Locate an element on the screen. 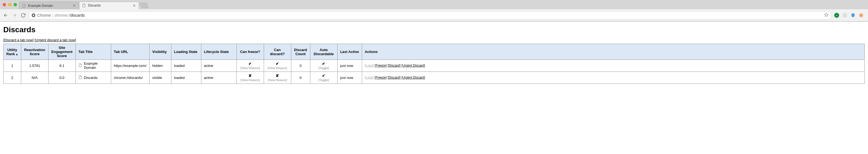 The width and height of the screenshot is (868, 154). tab-title-text: Example Domain is located at coordinates (96, 66).